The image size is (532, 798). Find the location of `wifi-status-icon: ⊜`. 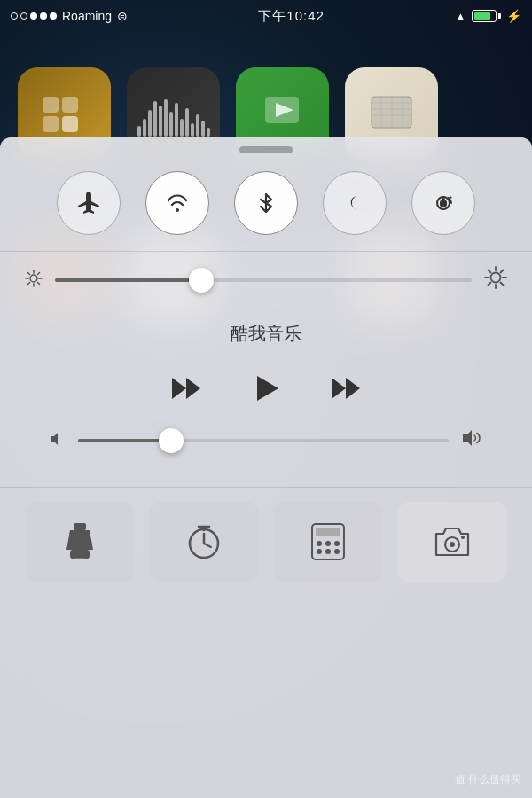

wifi-status-icon: ⊜ is located at coordinates (122, 16).